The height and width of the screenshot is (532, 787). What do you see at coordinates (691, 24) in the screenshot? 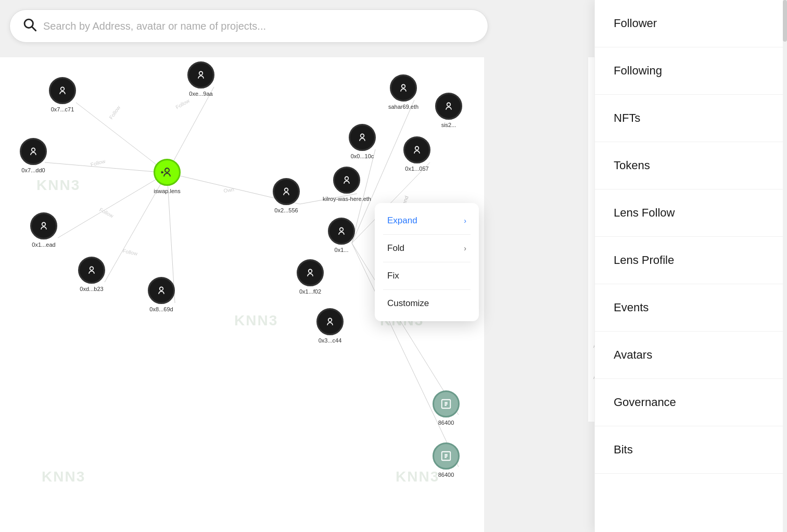
I see `right-panel-item-follower: Follower` at bounding box center [691, 24].